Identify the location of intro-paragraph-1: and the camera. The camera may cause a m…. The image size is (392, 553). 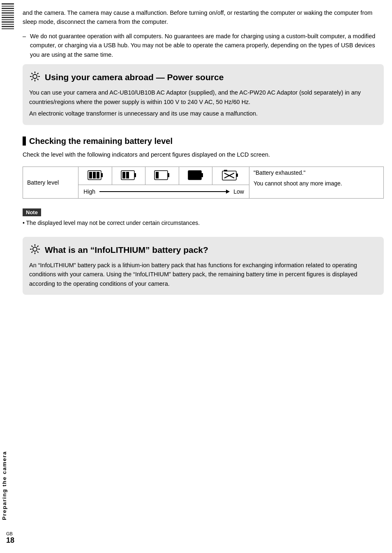
(203, 17).